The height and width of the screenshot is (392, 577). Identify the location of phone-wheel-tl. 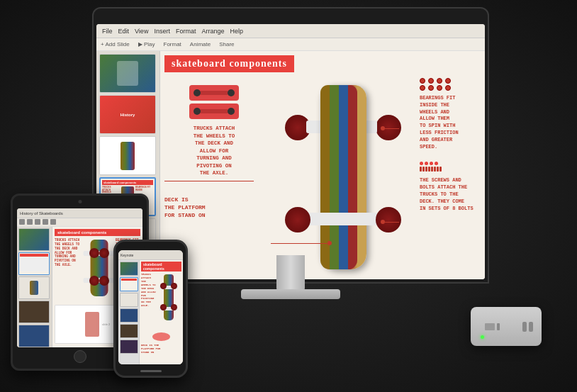
(163, 286).